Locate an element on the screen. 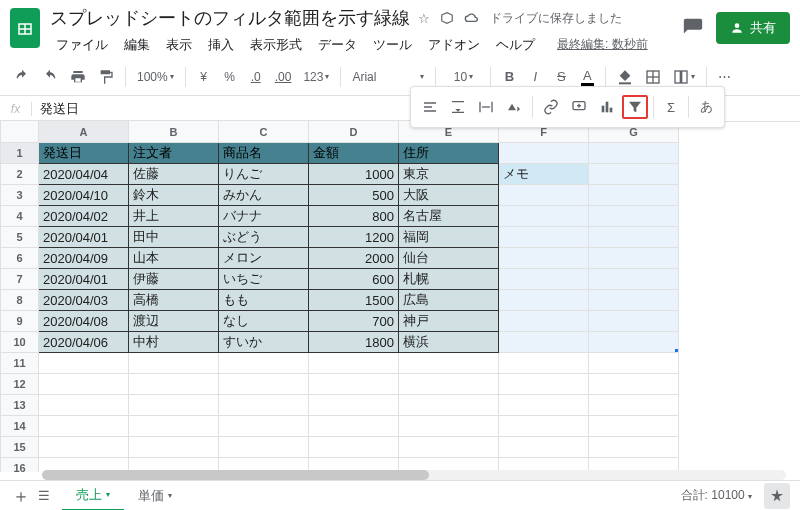 This screenshot has height=510, width=800. cell: 2000 is located at coordinates (354, 258).